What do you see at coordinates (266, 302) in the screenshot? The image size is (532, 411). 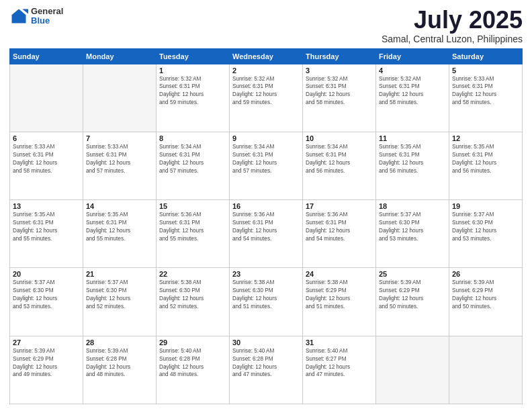 I see `calendar-cell: 23Sunrise: 5:38 AM Sunset: 6:30 PM Dayli…` at bounding box center [266, 302].